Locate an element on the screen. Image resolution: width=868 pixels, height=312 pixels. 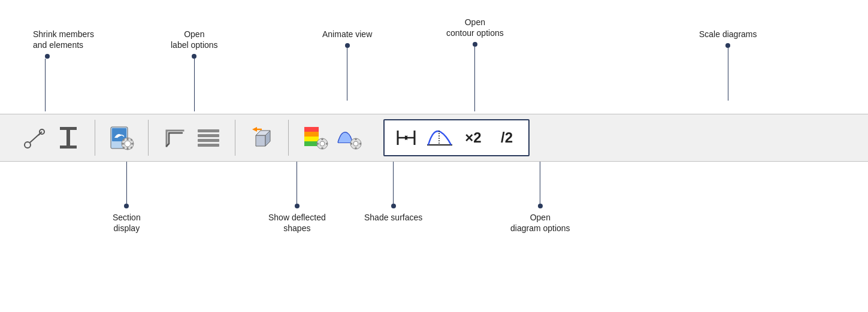
annotation-section-display: Section display is located at coordinates (127, 198).